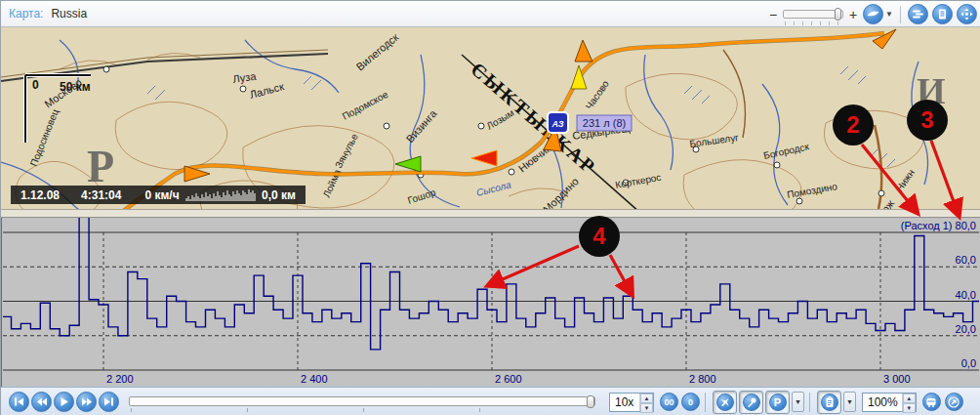  I want to click on scale-zero-label: 0, so click(35, 85).